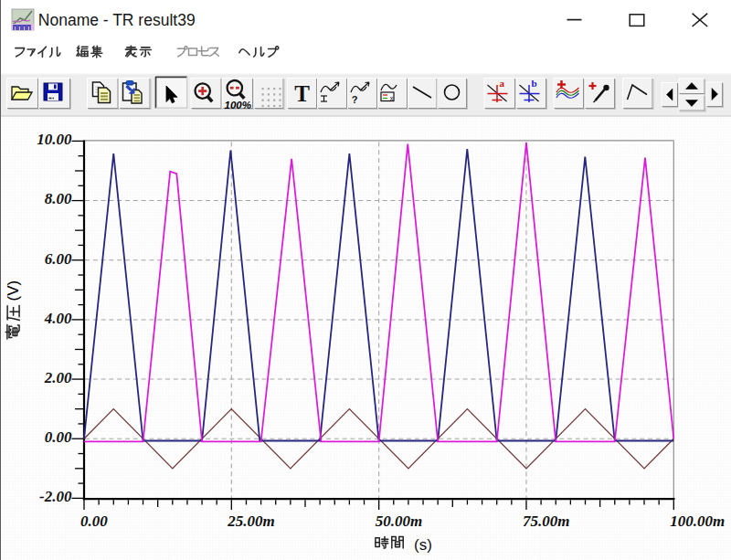 Image resolution: width=731 pixels, height=560 pixels. Describe the element at coordinates (250, 521) in the screenshot. I see `svg-text: 25.00m` at that location.